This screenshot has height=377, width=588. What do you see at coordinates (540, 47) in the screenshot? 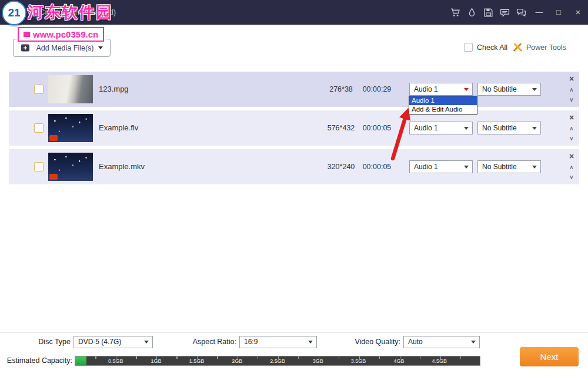
I see `power-tools-button: Power Tools` at bounding box center [540, 47].